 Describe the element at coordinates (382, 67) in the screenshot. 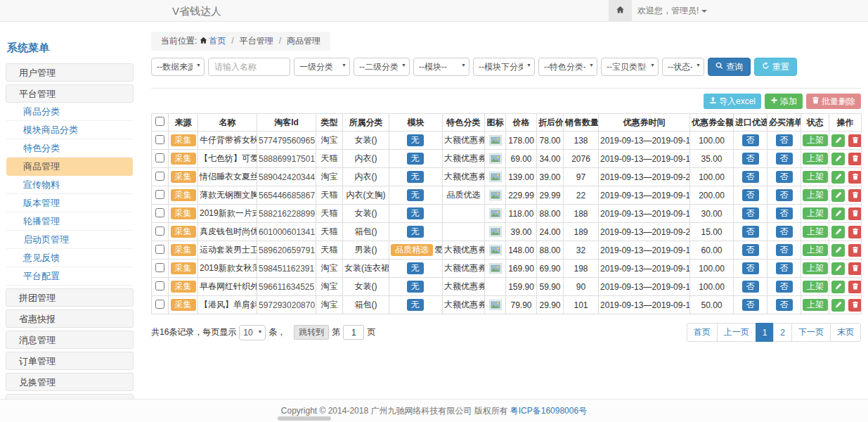

I see `filter-select: --二级分类--` at that location.